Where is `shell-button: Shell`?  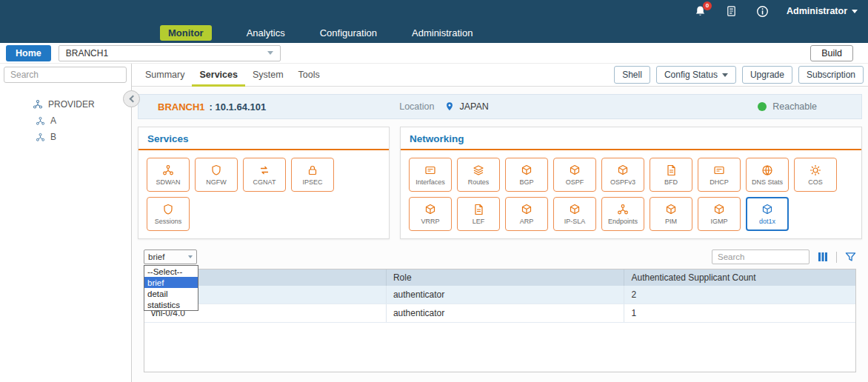 shell-button: Shell is located at coordinates (632, 75).